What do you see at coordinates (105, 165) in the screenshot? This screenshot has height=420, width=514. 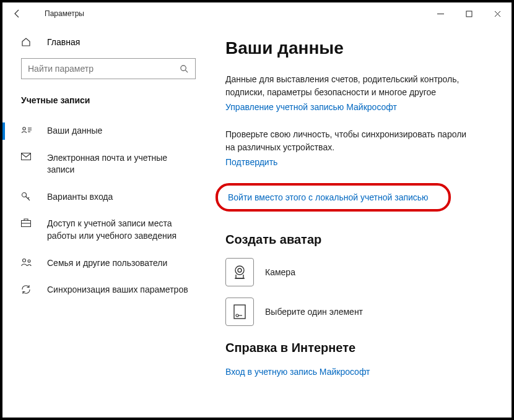 I see `sidebar-item-email-accounts: Электронная почта и учетные записи` at bounding box center [105, 165].